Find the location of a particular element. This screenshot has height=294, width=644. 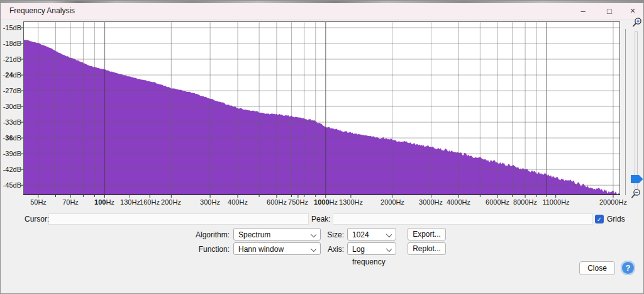

size-label: Size: is located at coordinates (333, 235).